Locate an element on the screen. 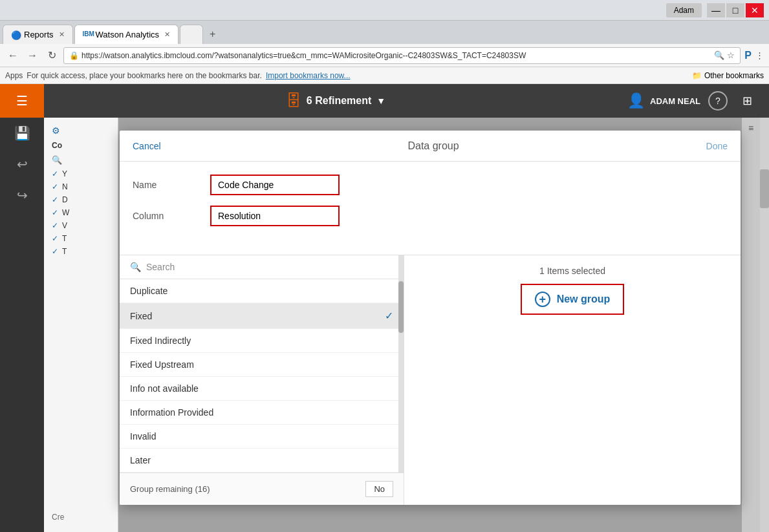 Image resolution: width=769 pixels, height=532 pixels. check-row-2: ✓ N is located at coordinates (81, 187).